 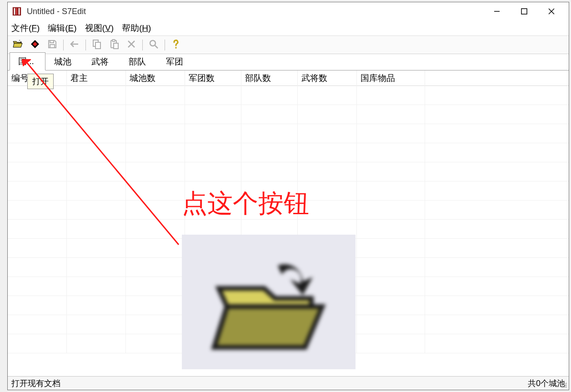 What do you see at coordinates (35, 45) in the screenshot?
I see `diamond-icon` at bounding box center [35, 45].